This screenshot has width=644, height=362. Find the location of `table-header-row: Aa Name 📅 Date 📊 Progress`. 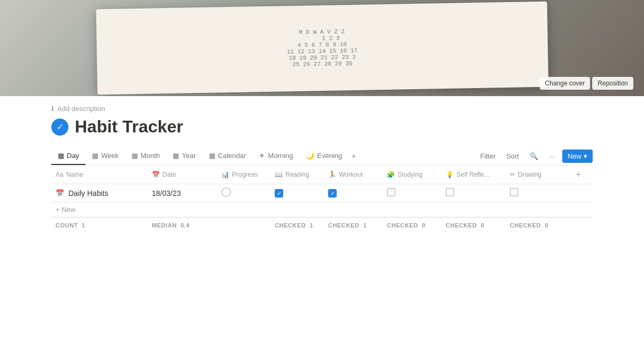

table-header-row: Aa Name 📅 Date 📊 Progress is located at coordinates (322, 175).